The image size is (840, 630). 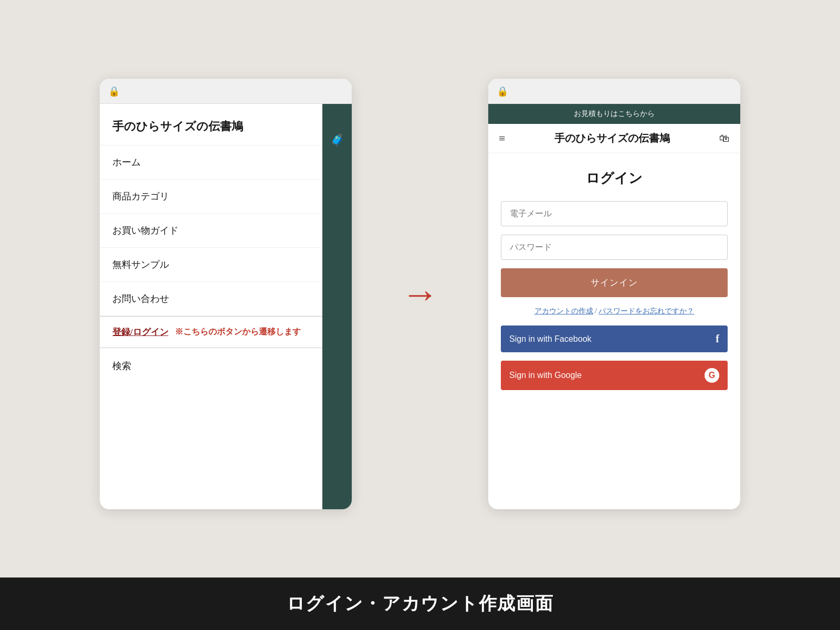 What do you see at coordinates (177, 127) in the screenshot?
I see `menu-title: 手のひらサイズの伝書鳩` at bounding box center [177, 127].